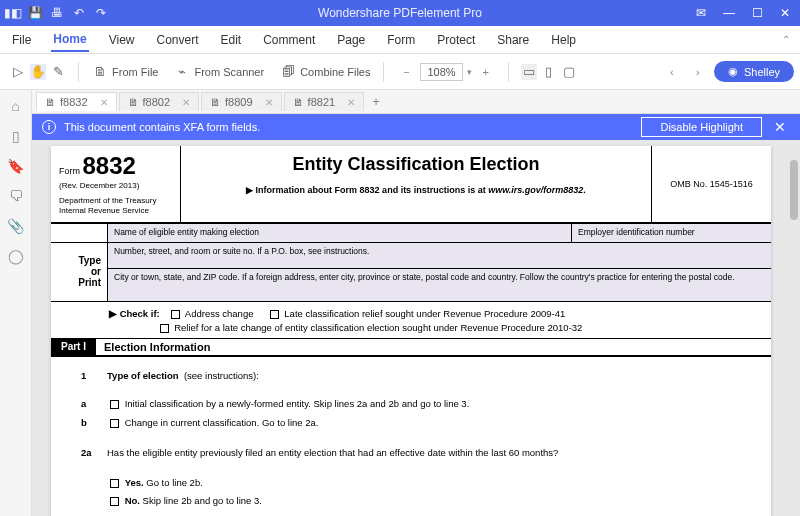 The width and height of the screenshot is (800, 516). What do you see at coordinates (182, 72) in the screenshot?
I see `scanner-icon: ⌁` at bounding box center [182, 72].